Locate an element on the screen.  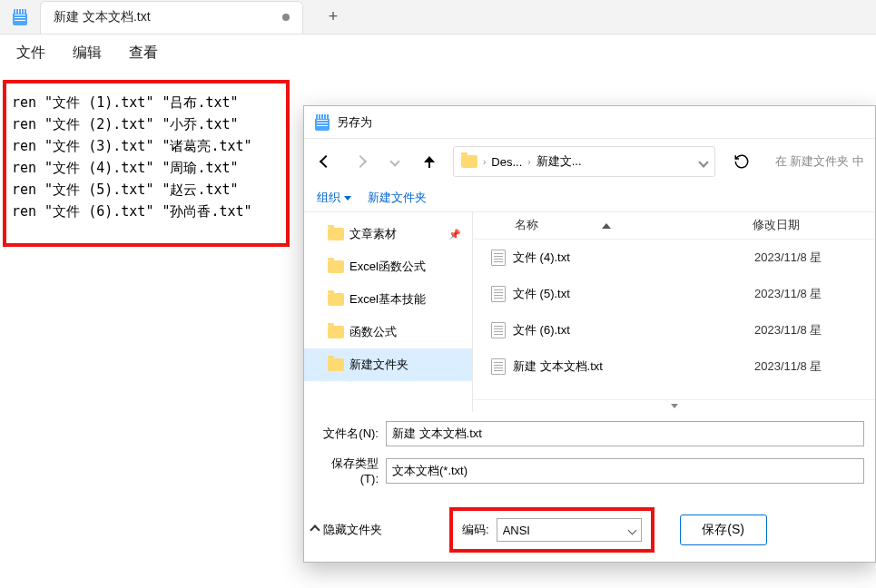
notepad-app-icon is located at coordinates (20, 17).